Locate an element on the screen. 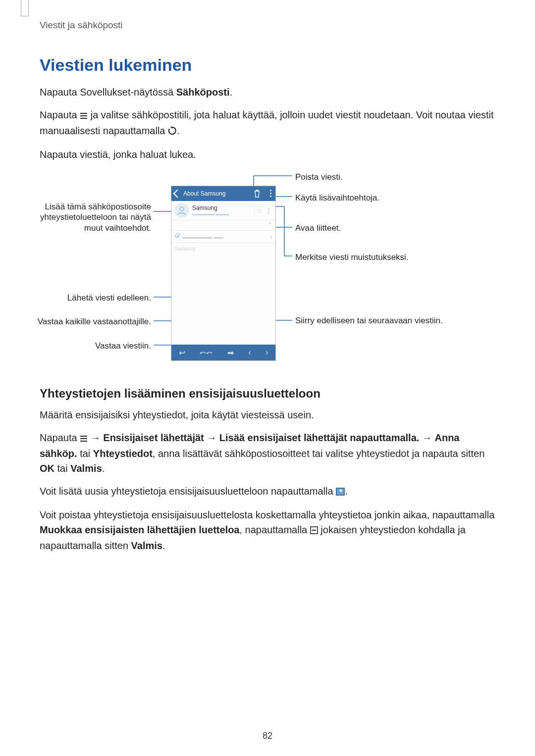 Image resolution: width=535 pixels, height=756 pixels. phone-footer: ↩ ⤺⤺ ➡ ‹ › is located at coordinates (223, 353).